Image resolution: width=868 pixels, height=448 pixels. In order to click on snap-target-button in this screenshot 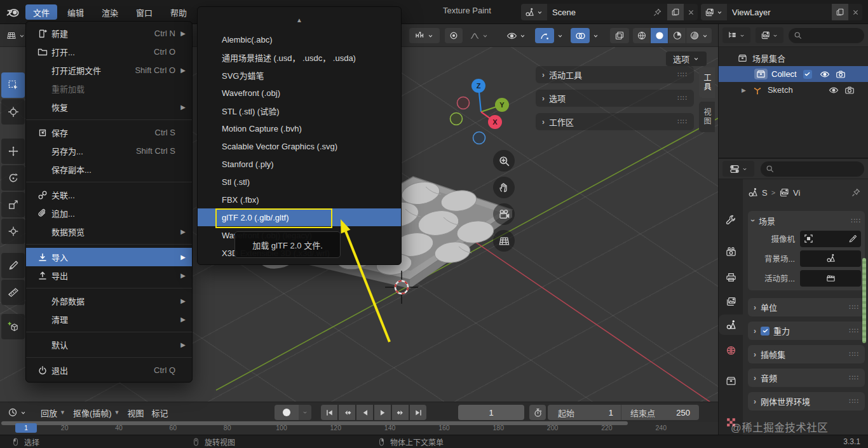, I will do `click(424, 36)`.